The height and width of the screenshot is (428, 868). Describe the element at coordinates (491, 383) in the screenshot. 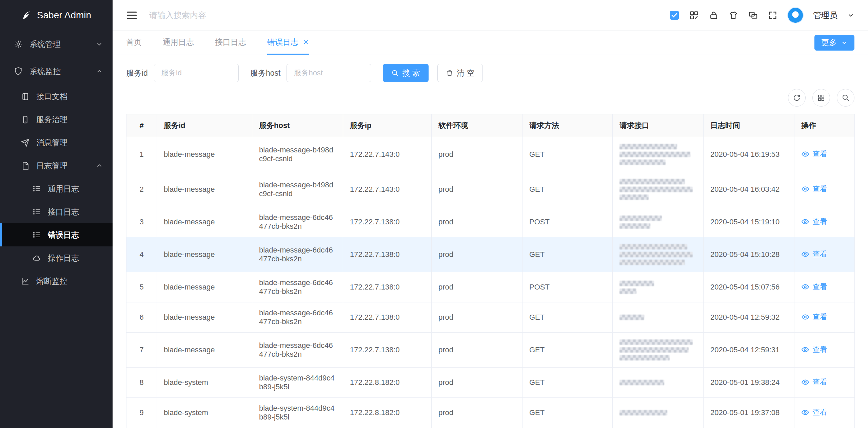

I see `table-row: 8 blade-system blade-system-844d9c4b89-j…` at that location.